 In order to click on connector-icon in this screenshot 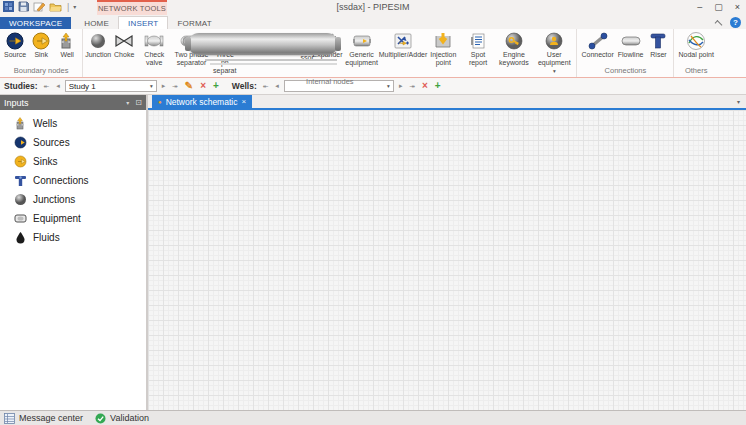, I will do `click(598, 41)`.